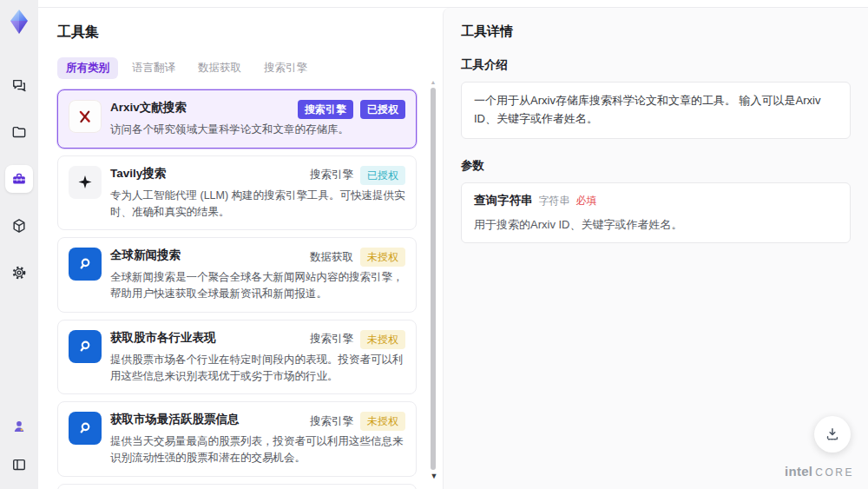 This screenshot has width=868, height=489. Describe the element at coordinates (154, 68) in the screenshot. I see `tab-language-translation: 语言翻译` at that location.